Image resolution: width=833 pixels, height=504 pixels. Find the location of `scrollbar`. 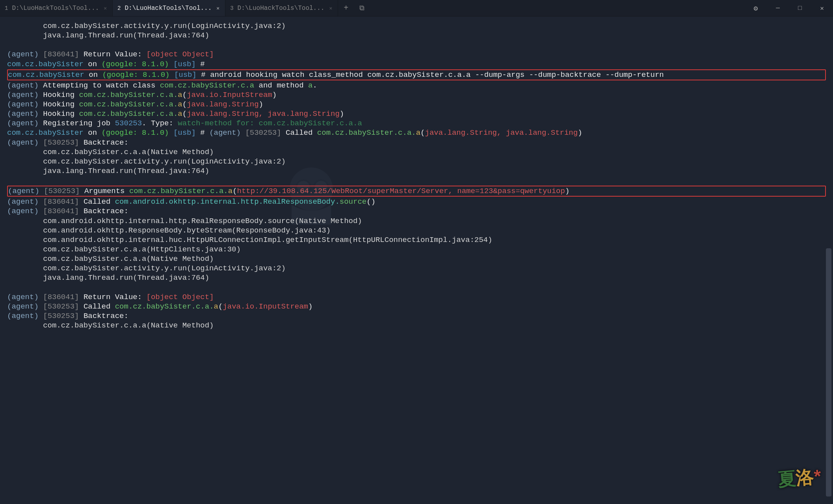

scrollbar is located at coordinates (829, 256).